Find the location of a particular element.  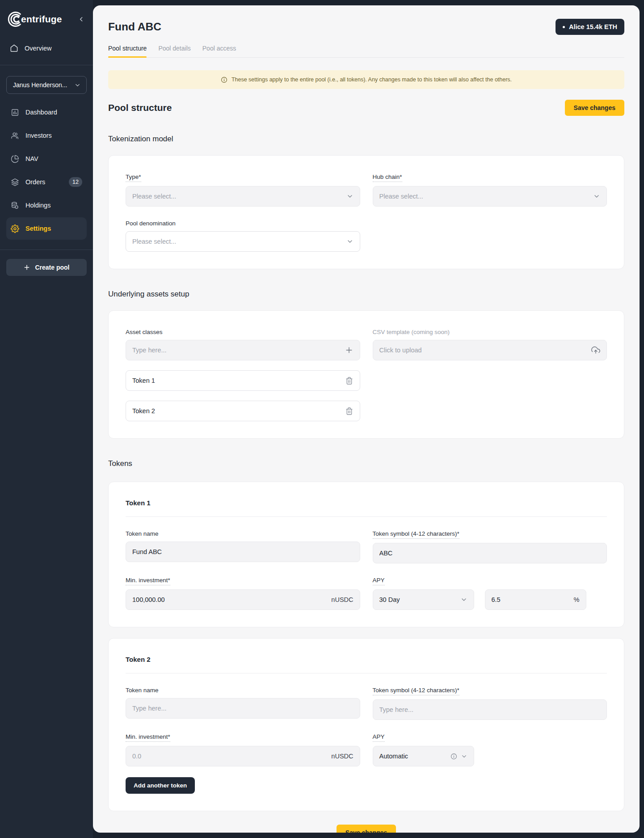

orders-count-badge: 12 is located at coordinates (76, 182).